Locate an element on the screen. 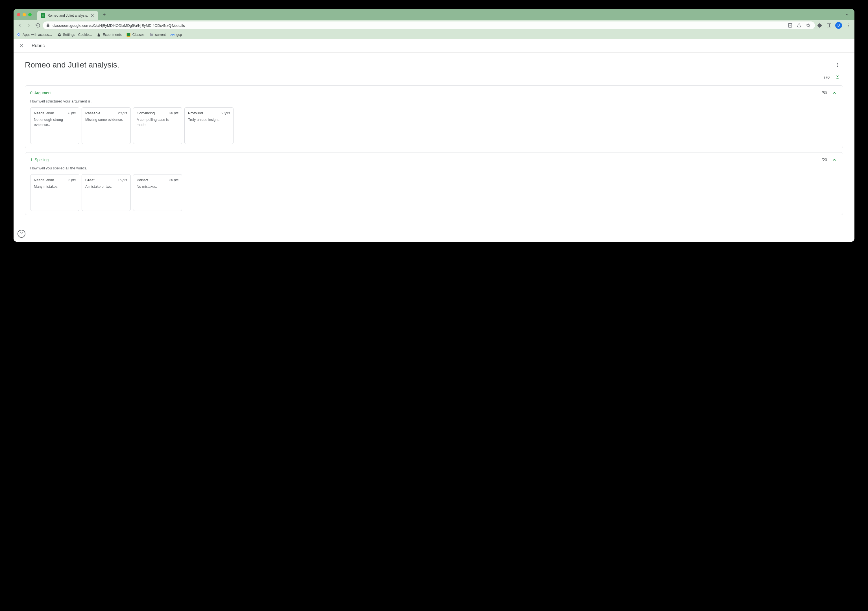  level-points: 30 pts is located at coordinates (174, 113).